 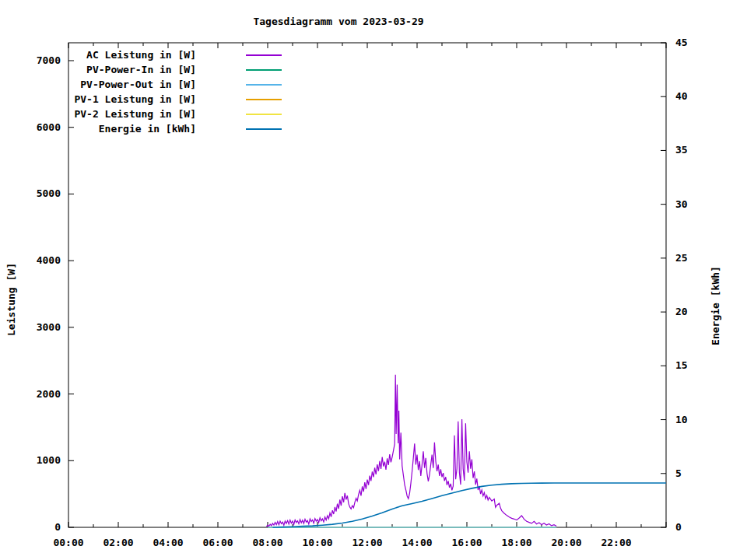 What do you see at coordinates (467, 543) in the screenshot?
I see `x-tick-label: 16:00` at bounding box center [467, 543].